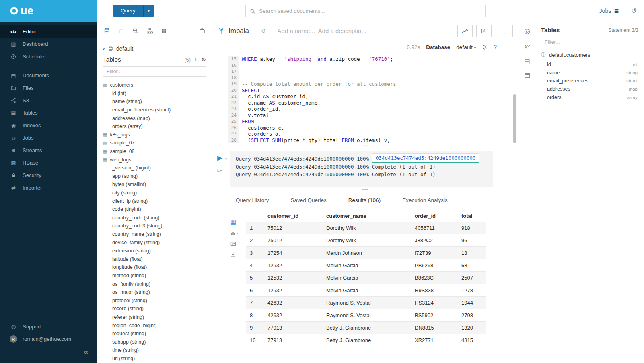 This screenshot has width=644, height=363. I want to click on back-chevron-icon: ‹, so click(104, 48).